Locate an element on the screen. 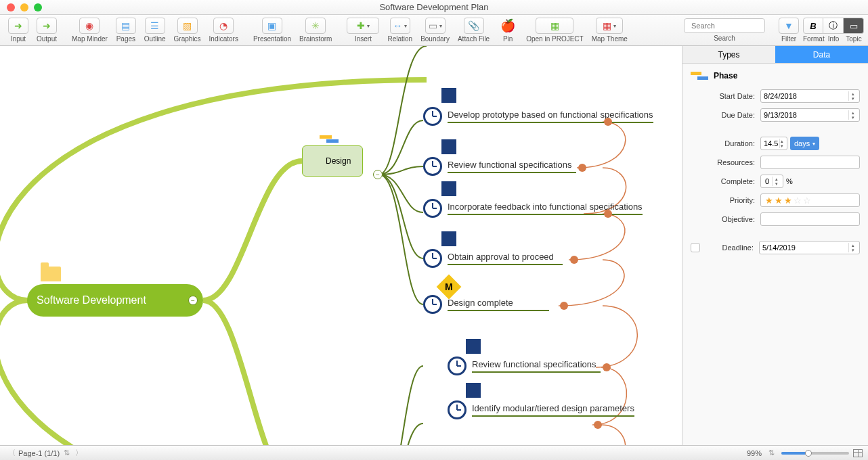 Image resolution: width=868 pixels, height=460 pixels. percent-label: % is located at coordinates (789, 181).